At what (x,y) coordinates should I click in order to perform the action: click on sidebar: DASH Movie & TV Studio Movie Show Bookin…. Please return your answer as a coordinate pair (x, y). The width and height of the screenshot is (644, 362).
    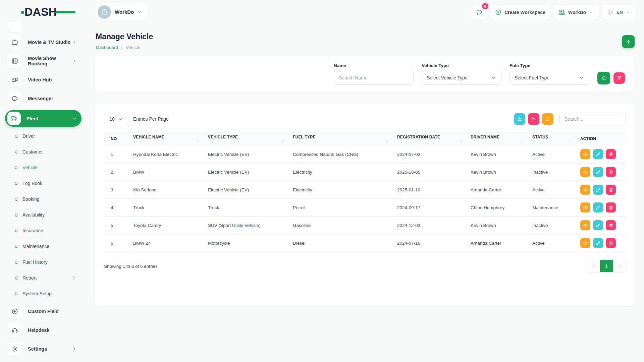
    Looking at the image, I should click on (44, 181).